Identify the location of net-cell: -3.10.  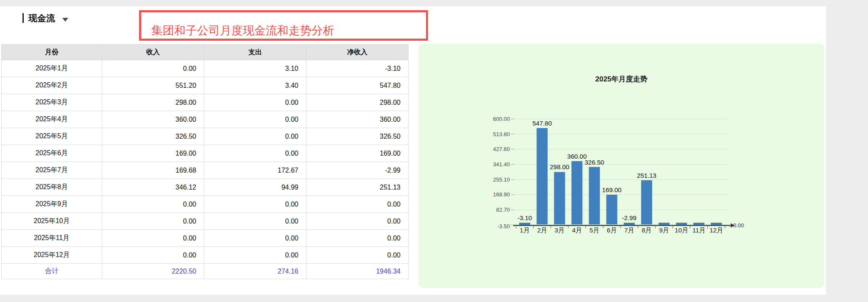
(358, 69).